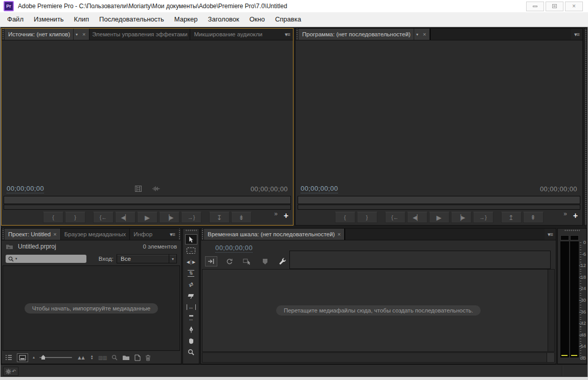 Image resolution: width=588 pixels, height=380 pixels. What do you see at coordinates (96, 234) in the screenshot?
I see `tab-media-browser: Браузер медиаданных` at bounding box center [96, 234].